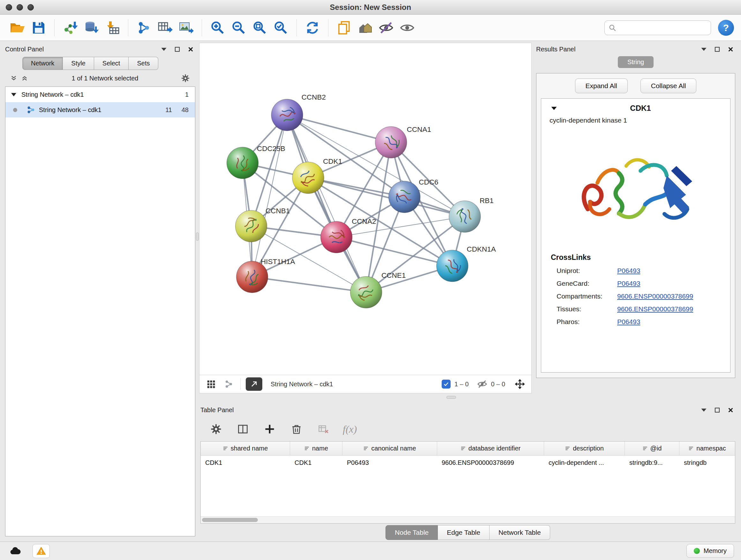 The width and height of the screenshot is (741, 560). What do you see at coordinates (490, 463) in the screenshot?
I see `cell-database-identifier: 9606.ENSP00000378699` at bounding box center [490, 463].